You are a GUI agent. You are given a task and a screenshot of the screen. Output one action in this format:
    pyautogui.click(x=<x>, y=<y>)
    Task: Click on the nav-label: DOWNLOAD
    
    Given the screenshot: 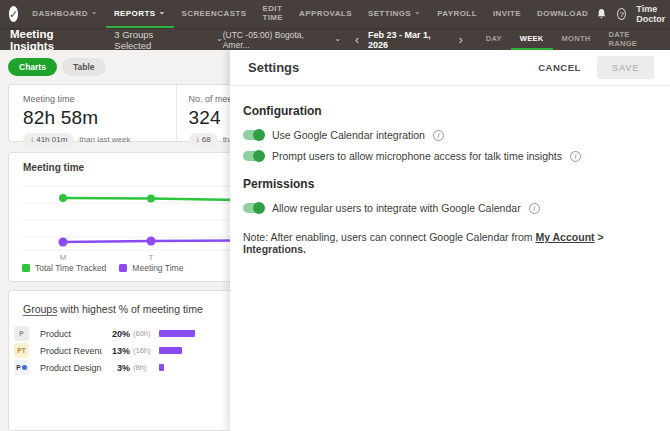 What is the action you would take?
    pyautogui.click(x=562, y=14)
    